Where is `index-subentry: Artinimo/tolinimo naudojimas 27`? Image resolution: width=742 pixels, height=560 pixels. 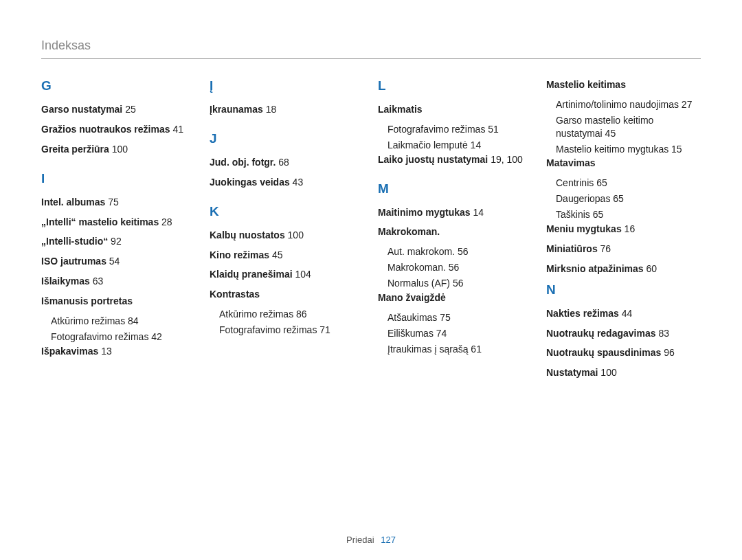
index-subentry: Artinimo/tolinimo naudojimas 27 is located at coordinates (624, 104).